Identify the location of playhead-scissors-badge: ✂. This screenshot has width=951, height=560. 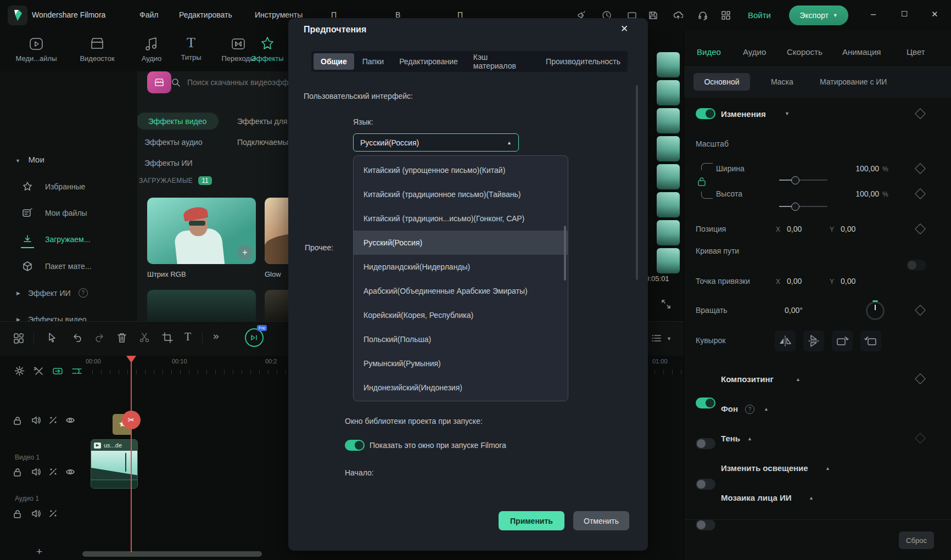
(131, 420).